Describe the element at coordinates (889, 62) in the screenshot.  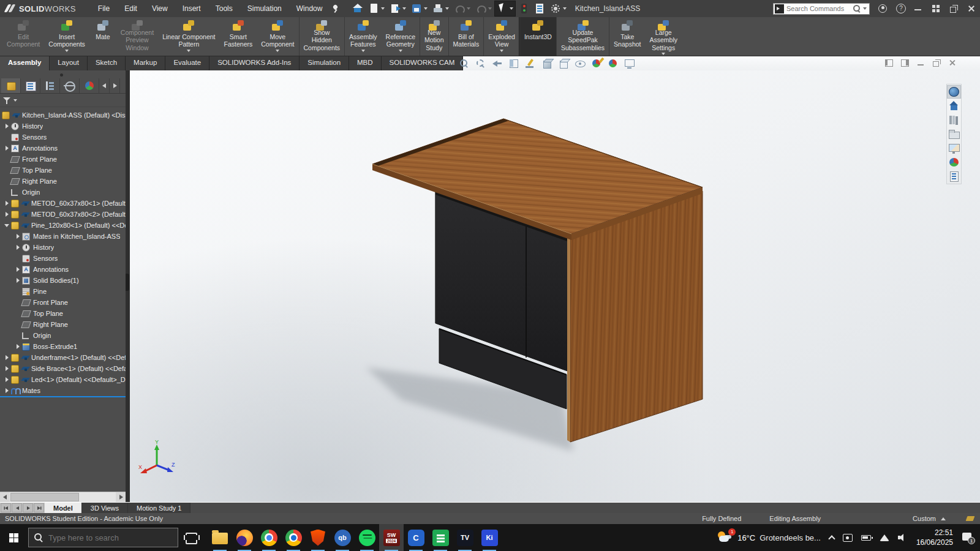
I see `collapse-left-pane-icon` at that location.